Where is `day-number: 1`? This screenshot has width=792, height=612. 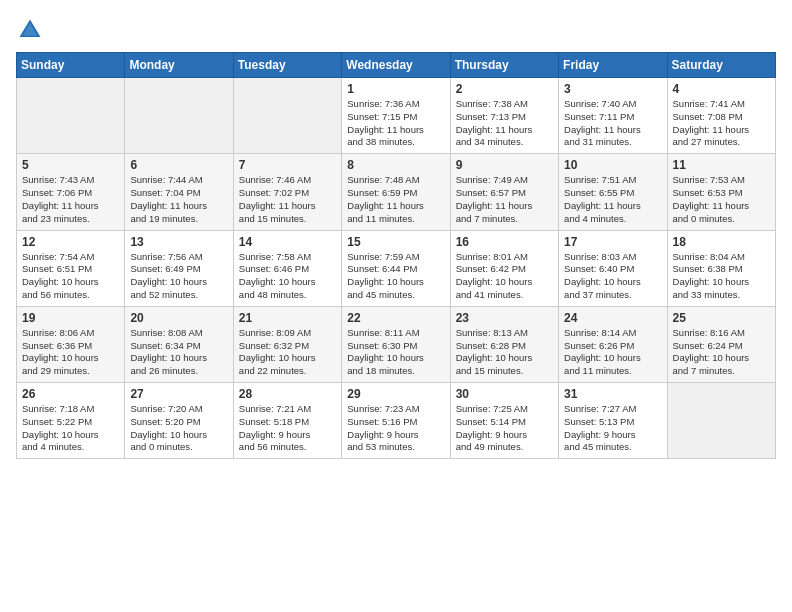 day-number: 1 is located at coordinates (396, 89).